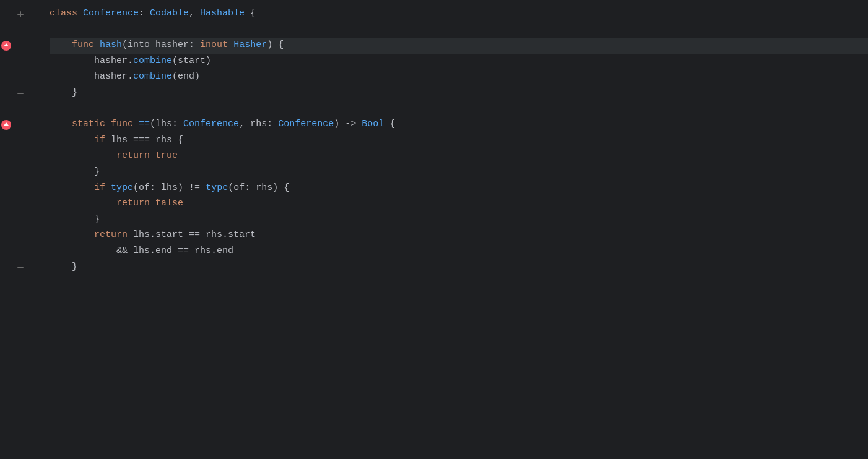 The height and width of the screenshot is (459, 868). What do you see at coordinates (186, 77) in the screenshot?
I see `token-plain: end` at bounding box center [186, 77].